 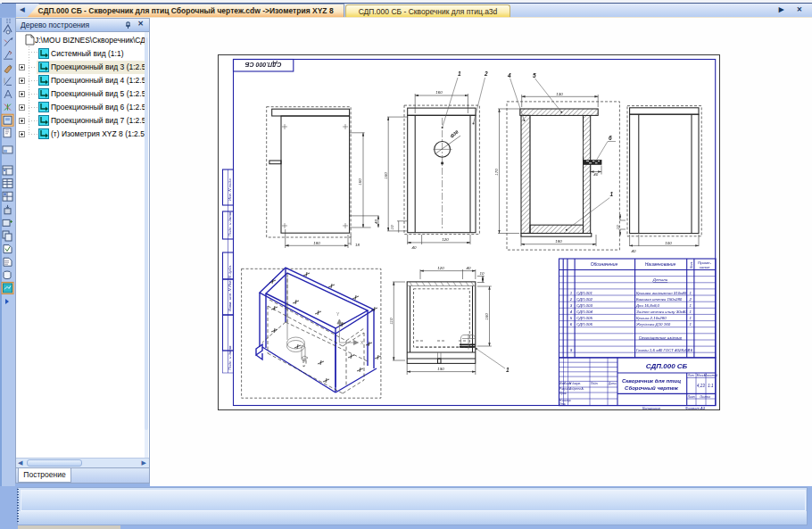 I want to click on svg-text: Скворечник для птиц, so click(x=651, y=381).